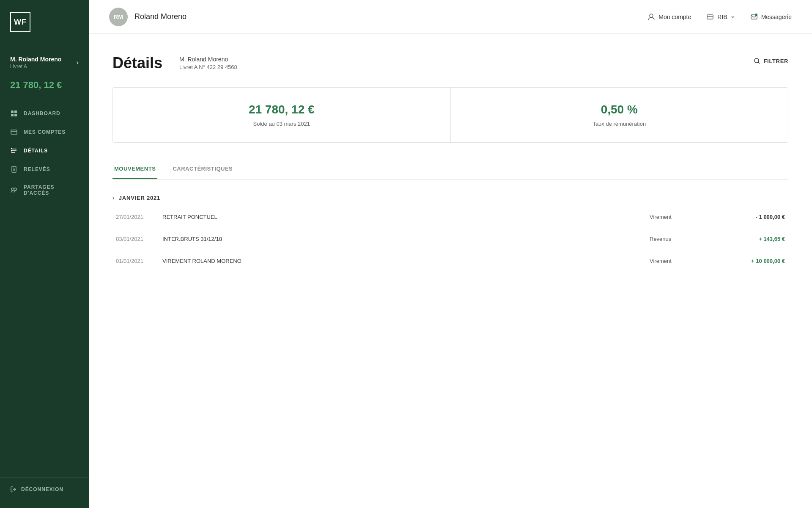 The image size is (812, 508). I want to click on mon-compte-label: Mon compte, so click(675, 17).